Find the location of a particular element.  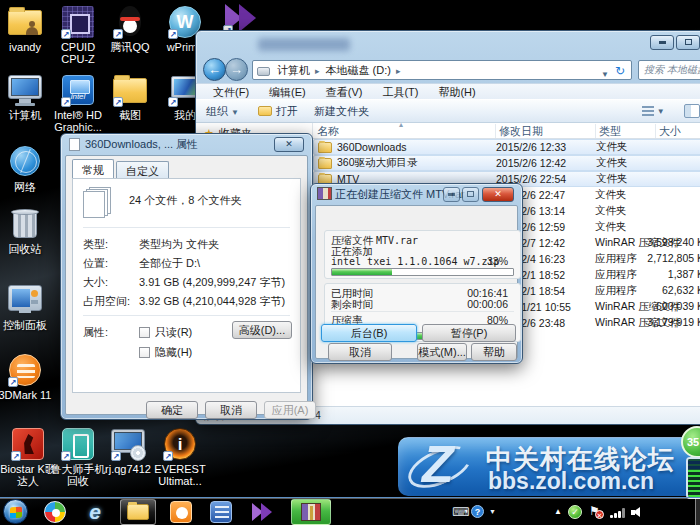

menu-tools: 工具(T) is located at coordinates (400, 92).